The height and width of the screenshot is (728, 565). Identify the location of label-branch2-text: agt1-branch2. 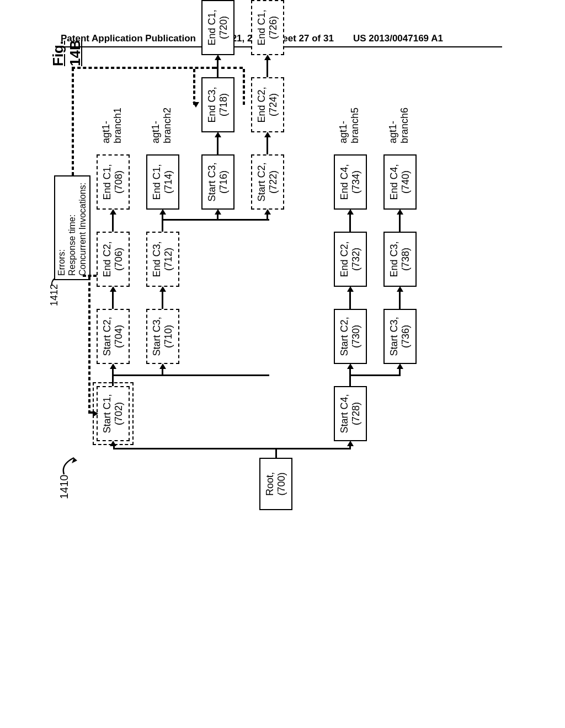
(162, 121).